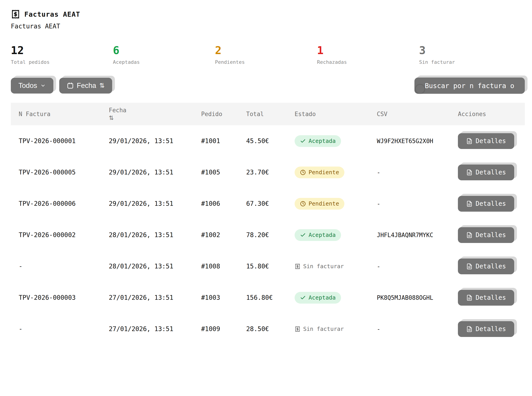 The width and height of the screenshot is (532, 396). I want to click on cell-total: 78.20€, so click(263, 235).